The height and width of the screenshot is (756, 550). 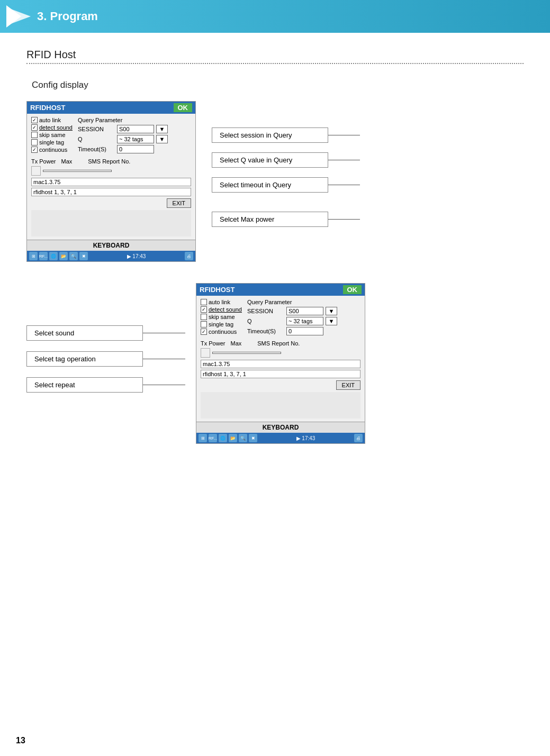 What do you see at coordinates (270, 219) in the screenshot?
I see `callout-maxpower-box: Selcet Max power` at bounding box center [270, 219].